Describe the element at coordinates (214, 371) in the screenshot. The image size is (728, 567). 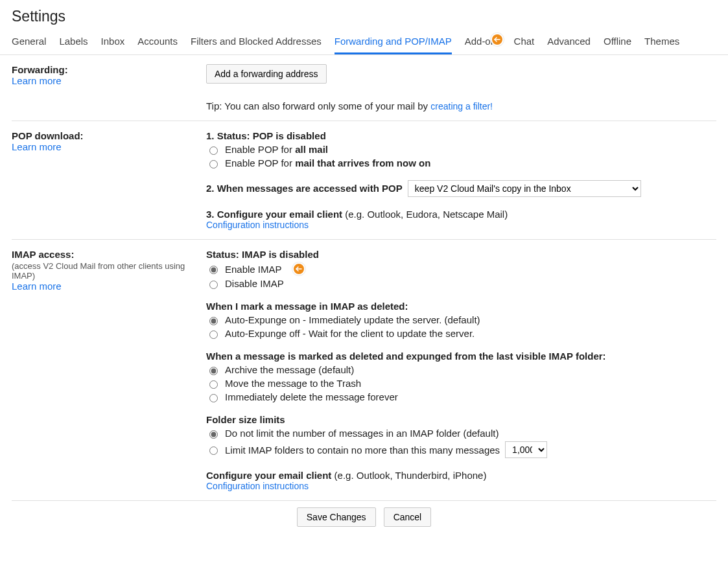
I see `imap-archive-radio` at that location.